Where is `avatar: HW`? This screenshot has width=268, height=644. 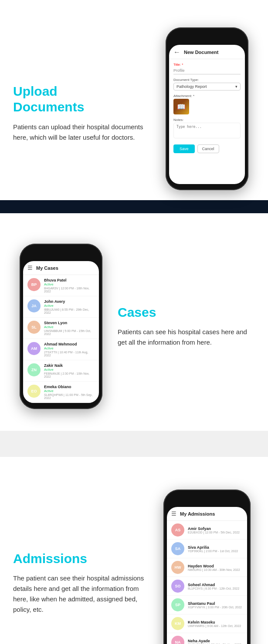
avatar: HW is located at coordinates (178, 567).